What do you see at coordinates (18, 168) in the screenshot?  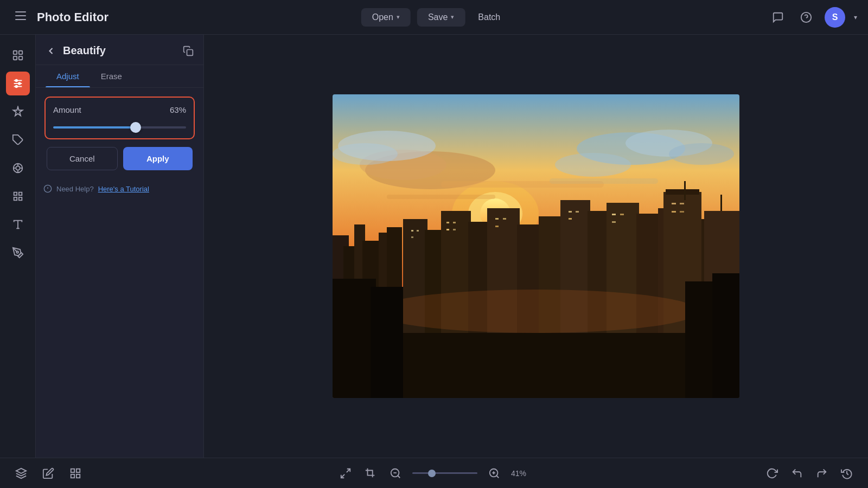 I see `sidebar-item-layout` at bounding box center [18, 168].